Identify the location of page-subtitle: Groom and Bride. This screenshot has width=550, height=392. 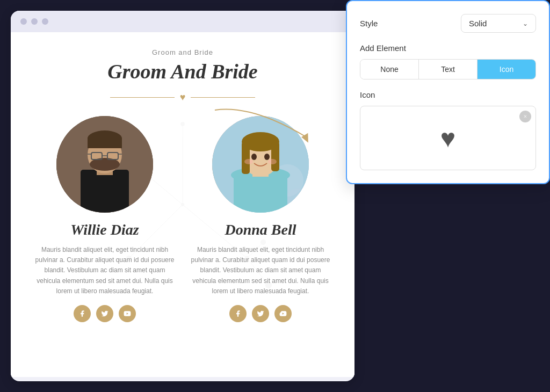
(183, 53).